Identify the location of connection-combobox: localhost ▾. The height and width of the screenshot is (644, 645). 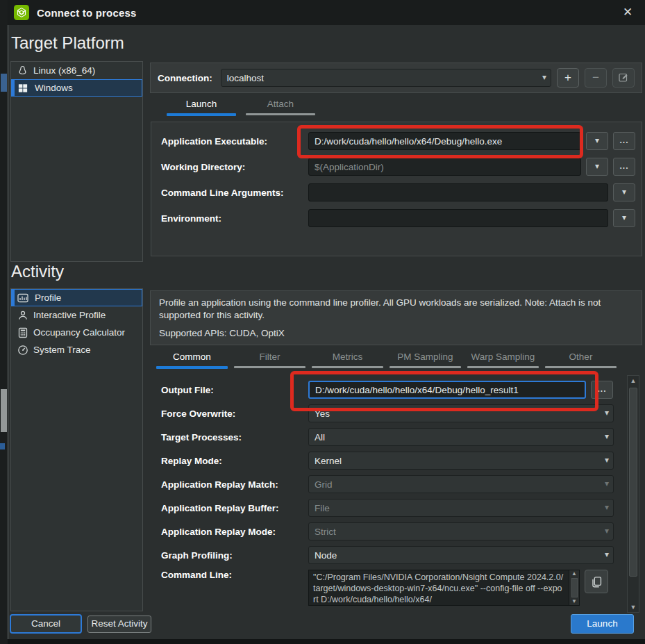
(386, 78).